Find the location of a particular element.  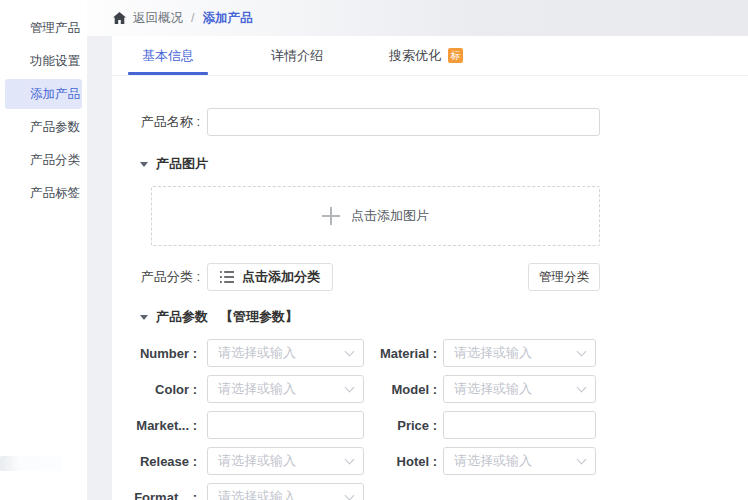

status-tooltip is located at coordinates (31, 464).